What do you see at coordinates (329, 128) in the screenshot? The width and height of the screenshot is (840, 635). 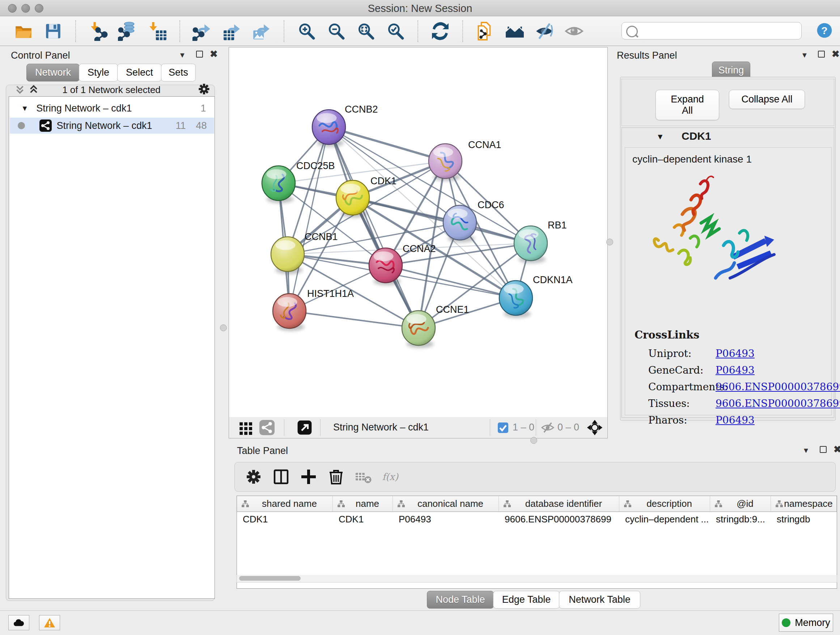 I see `node-CCNB2` at bounding box center [329, 128].